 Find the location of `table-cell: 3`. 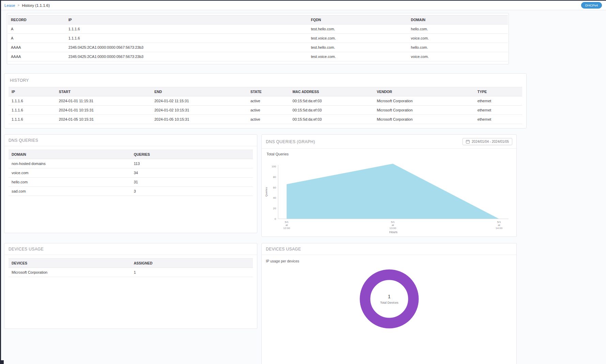

table-cell: 3 is located at coordinates (192, 192).